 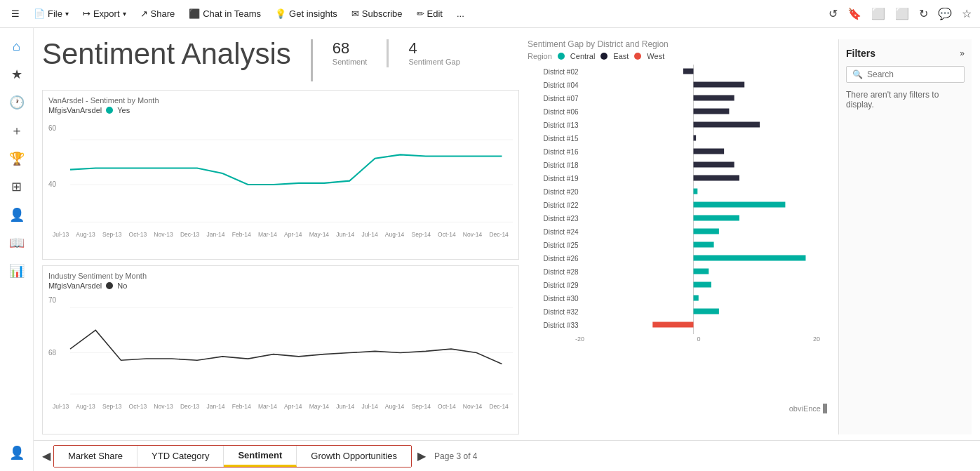 What do you see at coordinates (561, 98) in the screenshot?
I see `svg-text: District #07` at bounding box center [561, 98].